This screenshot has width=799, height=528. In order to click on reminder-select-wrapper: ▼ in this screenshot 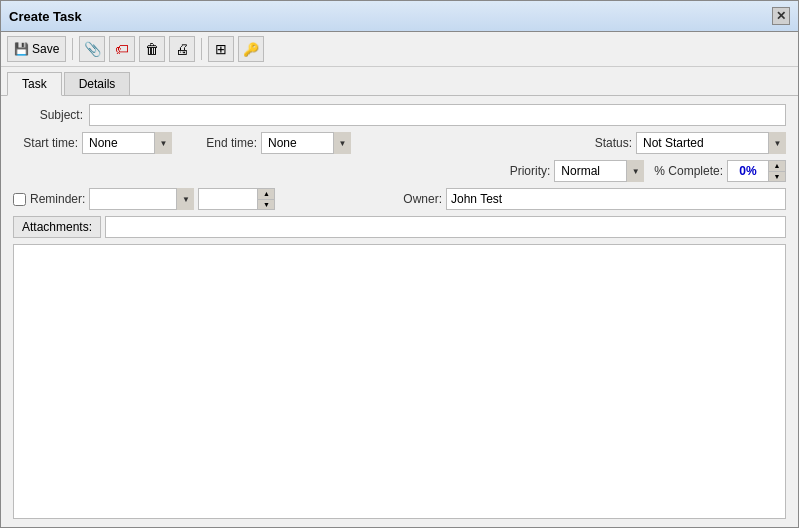, I will do `click(142, 199)`.